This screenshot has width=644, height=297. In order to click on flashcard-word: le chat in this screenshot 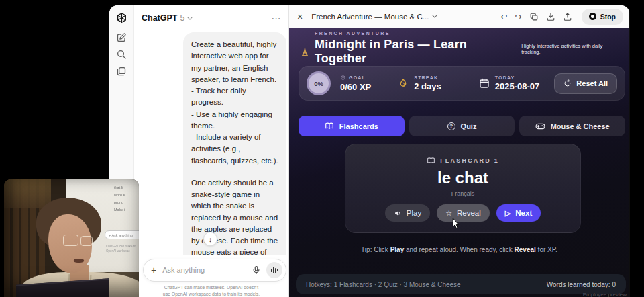, I will do `click(463, 178)`.